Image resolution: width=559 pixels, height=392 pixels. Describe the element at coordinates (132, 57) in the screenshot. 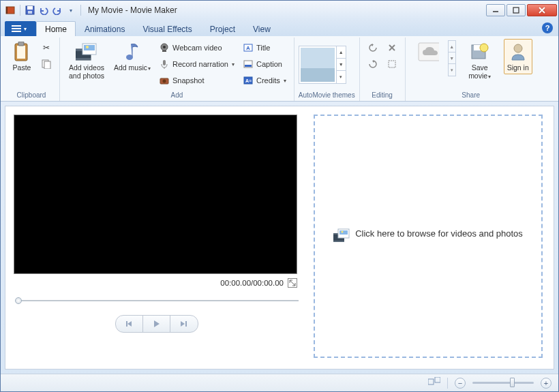

I see `add-music-button: Add music▾` at that location.